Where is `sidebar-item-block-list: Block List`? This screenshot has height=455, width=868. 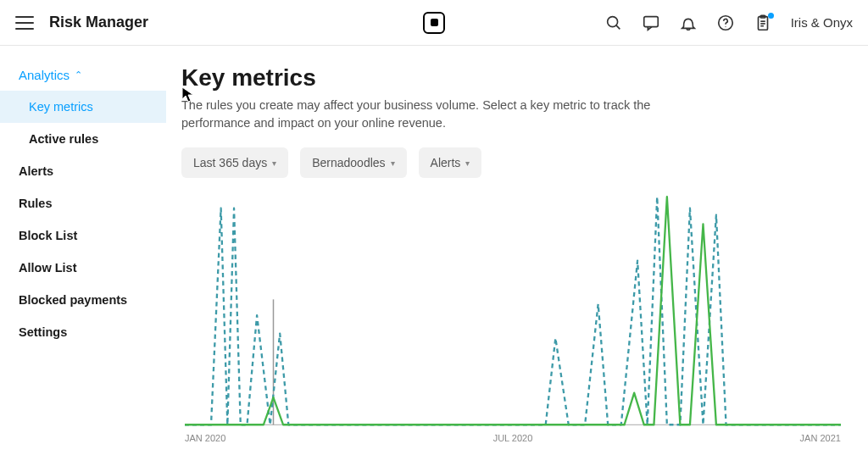
sidebar-item-block-list: Block List is located at coordinates (83, 236).